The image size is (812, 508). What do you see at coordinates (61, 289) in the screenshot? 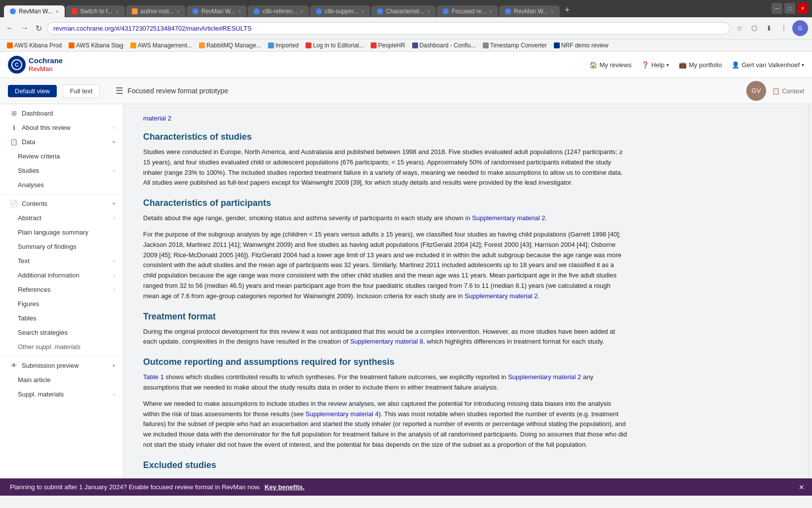
I see `sidebar-item-references: References ‹` at bounding box center [61, 289].